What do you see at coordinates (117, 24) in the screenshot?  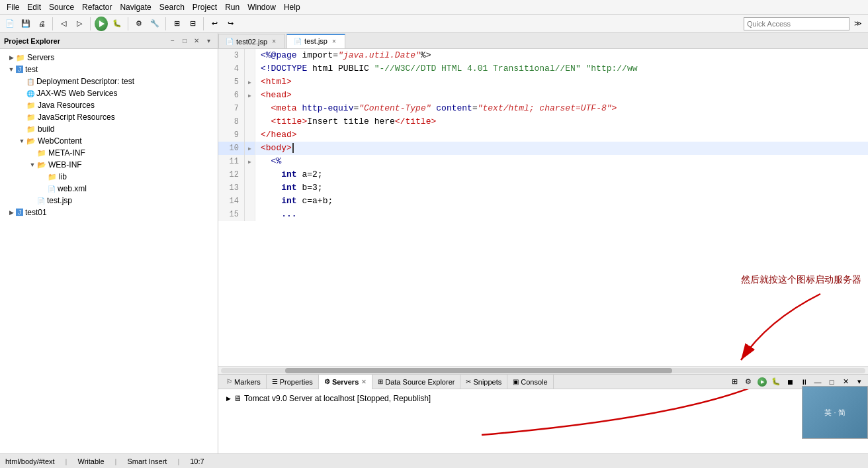 I see `debug-button: 🐛` at bounding box center [117, 24].